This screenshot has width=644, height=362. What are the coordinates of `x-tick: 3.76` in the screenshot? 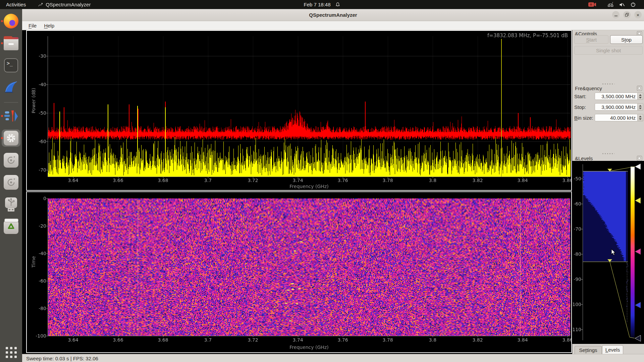 It's located at (343, 340).